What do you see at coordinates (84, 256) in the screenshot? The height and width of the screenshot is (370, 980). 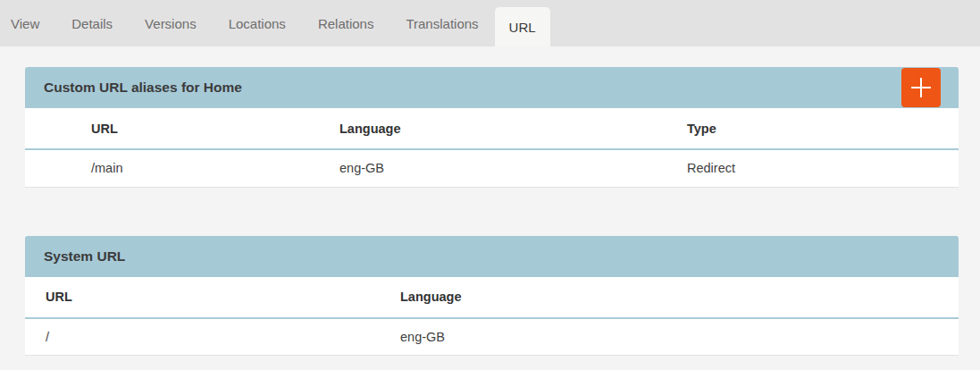 I see `panel-title: System URL` at bounding box center [84, 256].